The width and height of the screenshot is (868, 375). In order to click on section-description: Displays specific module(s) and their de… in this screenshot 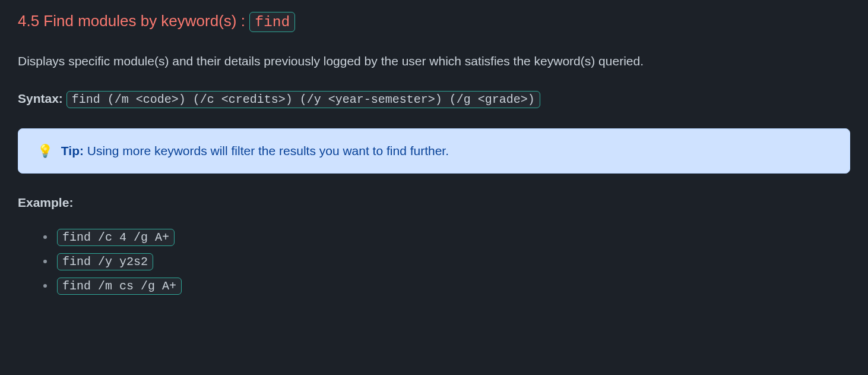, I will do `click(356, 61)`.